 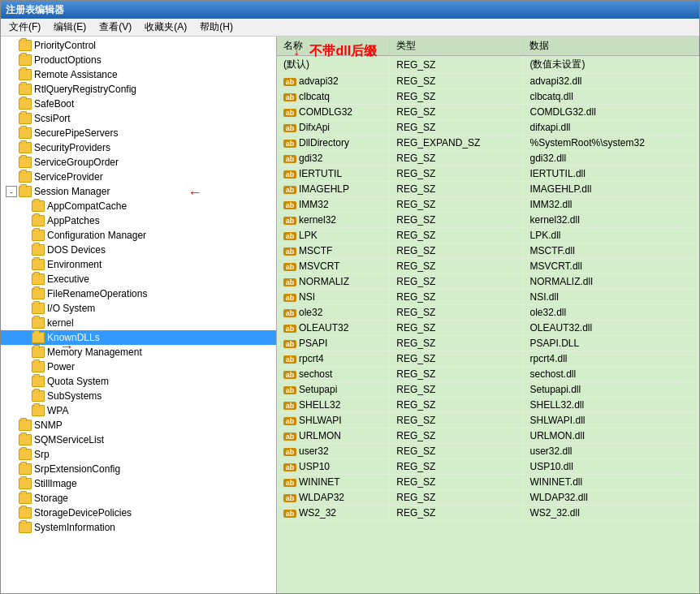 What do you see at coordinates (138, 411) in the screenshot?
I see `tree-item: WPA` at bounding box center [138, 411].